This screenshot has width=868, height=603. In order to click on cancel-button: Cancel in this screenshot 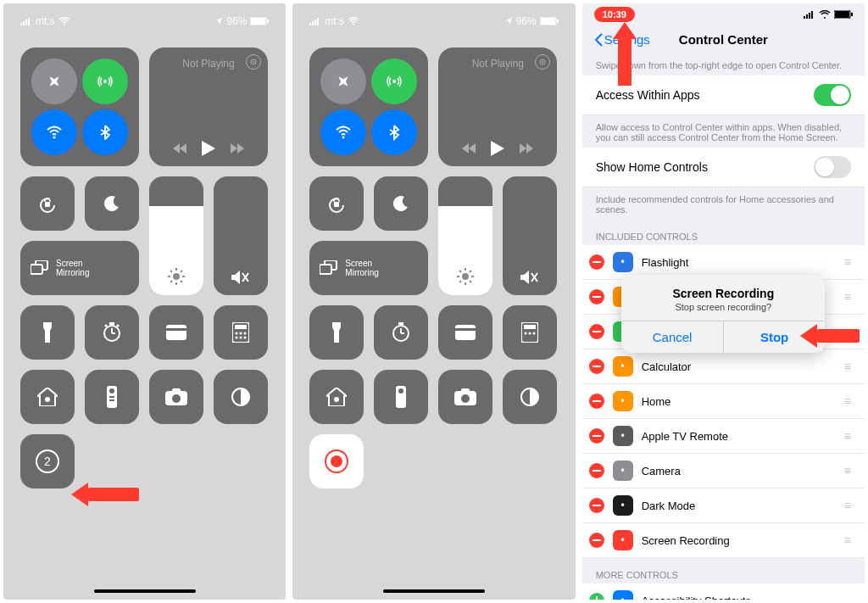, I will do `click(672, 338)`.